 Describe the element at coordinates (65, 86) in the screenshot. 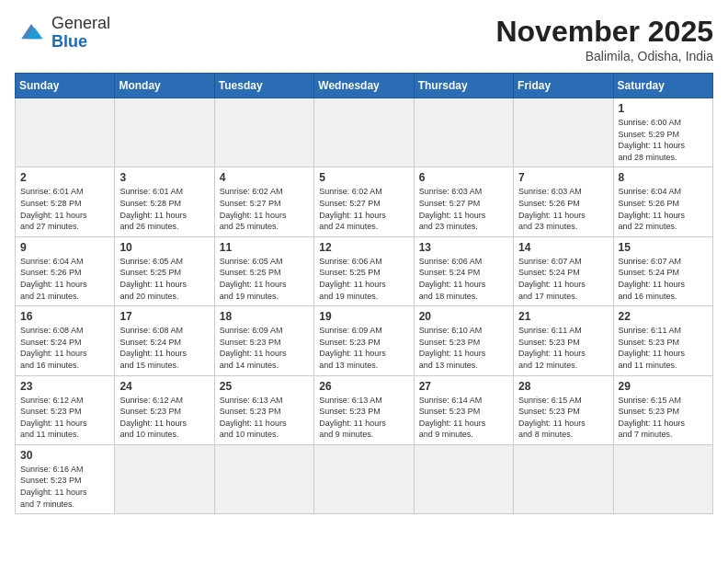

I see `weekday-header-sunday: Sunday` at that location.